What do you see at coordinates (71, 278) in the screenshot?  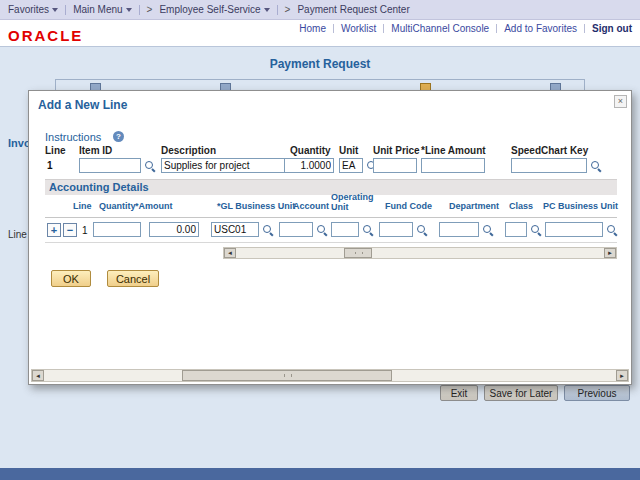 I see `ok-button: OK` at bounding box center [71, 278].